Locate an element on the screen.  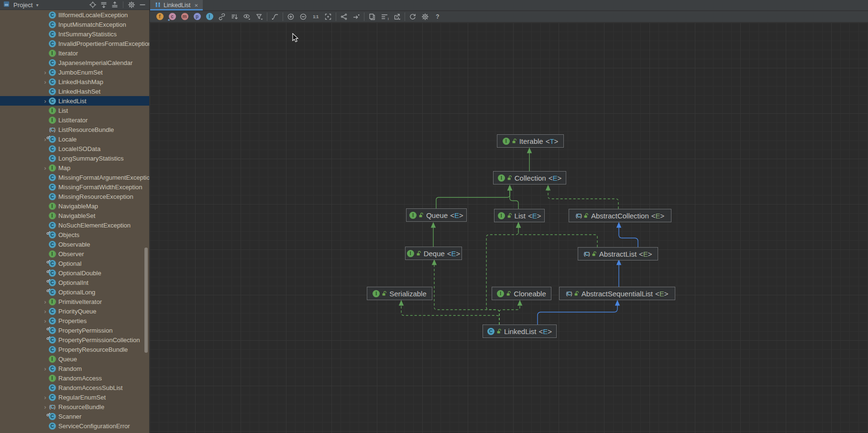
tree-item-primitiveiterator: ›IPrimitiveIterator is located at coordinates (75, 302).